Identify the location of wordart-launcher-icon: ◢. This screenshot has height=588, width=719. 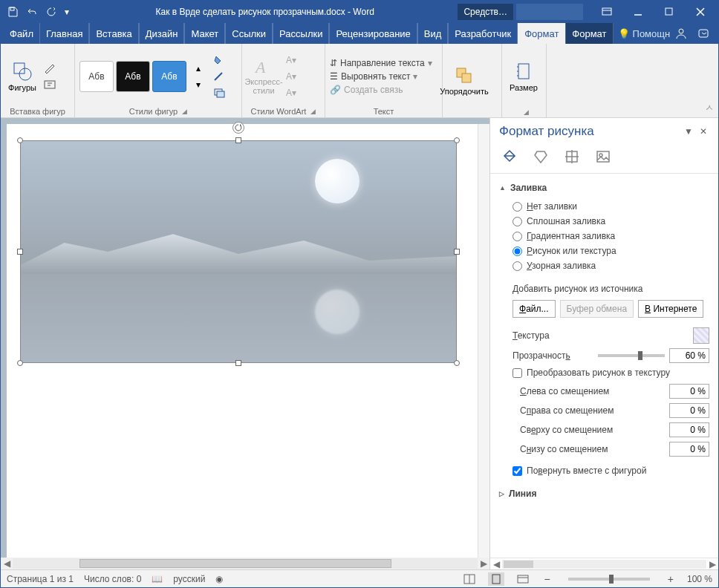
(313, 111).